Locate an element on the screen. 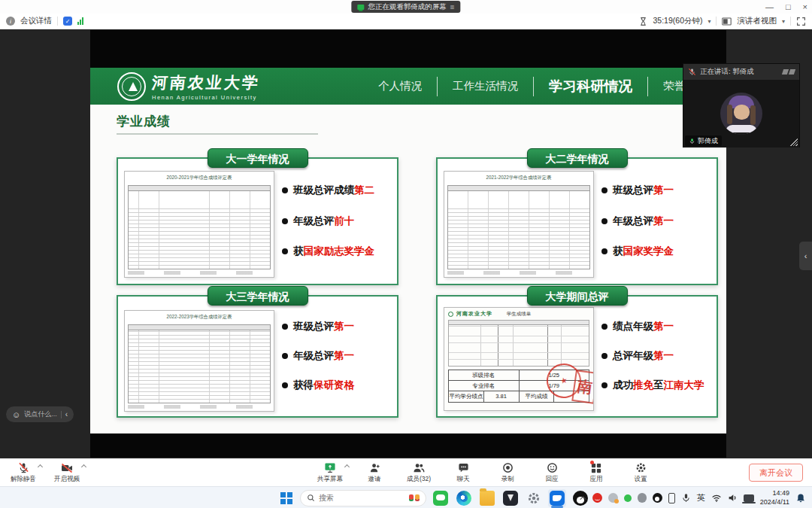 The image size is (812, 508). unmute-button: 解除静音 is located at coordinates (23, 473).